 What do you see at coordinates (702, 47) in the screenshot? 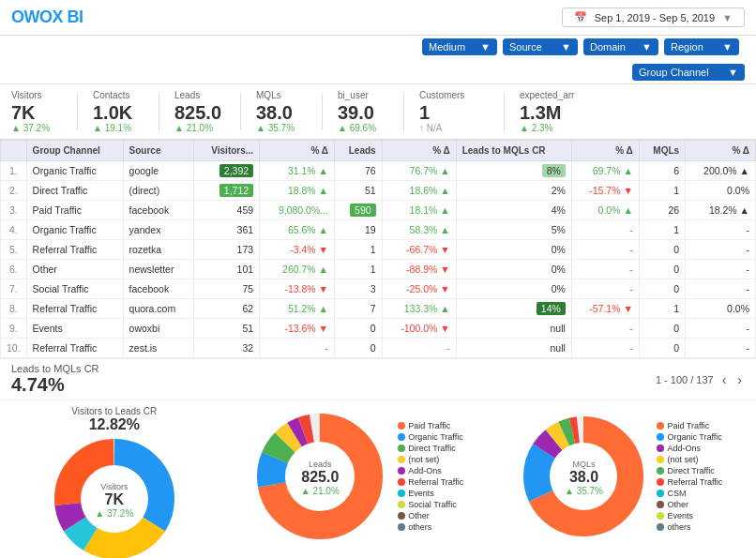
I see `region-filter: Region ▼` at bounding box center [702, 47].